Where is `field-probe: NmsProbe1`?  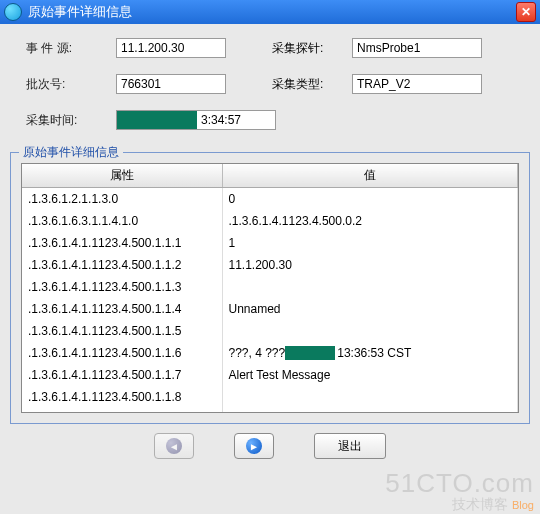
field-probe: NmsProbe1 is located at coordinates (417, 48).